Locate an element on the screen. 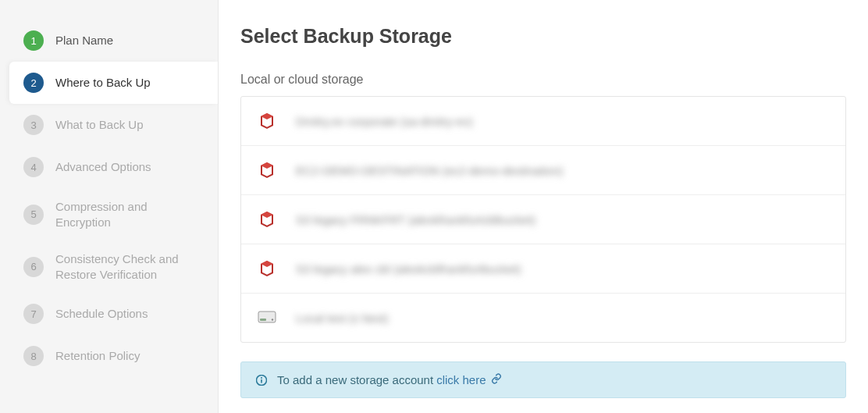 This screenshot has height=413, width=868. storage-label: S3 legacy alex cbl (alexkcblfrankfurtbuc… is located at coordinates (408, 269).